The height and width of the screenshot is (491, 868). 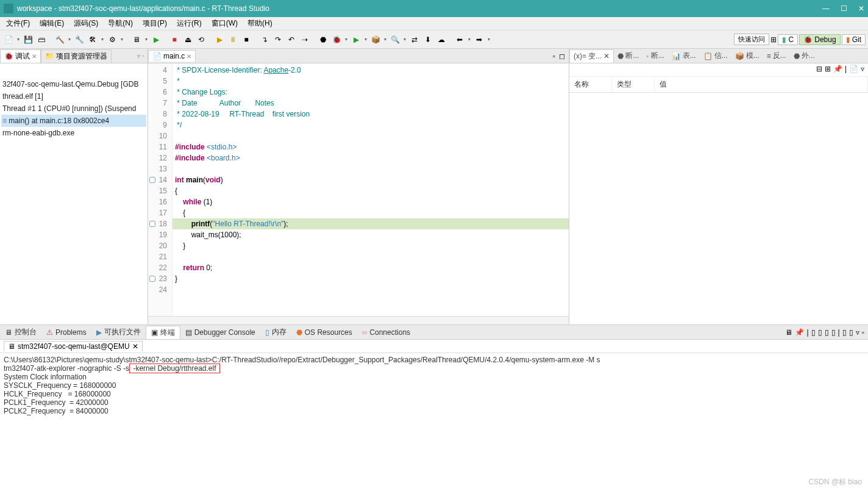 What do you see at coordinates (201, 40) in the screenshot?
I see `restart-icon: ⟲` at bounding box center [201, 40].